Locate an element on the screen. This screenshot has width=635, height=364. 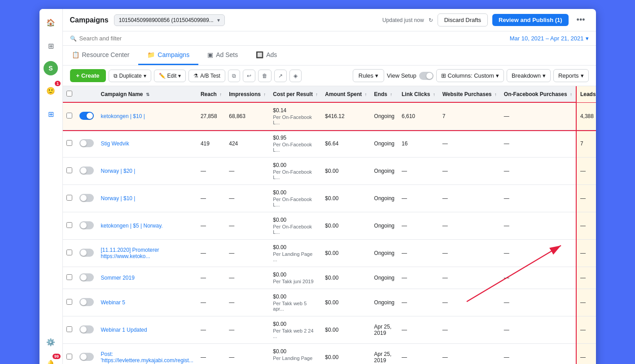
campaign-link: Webinar 1 Updated is located at coordinates (124, 330).